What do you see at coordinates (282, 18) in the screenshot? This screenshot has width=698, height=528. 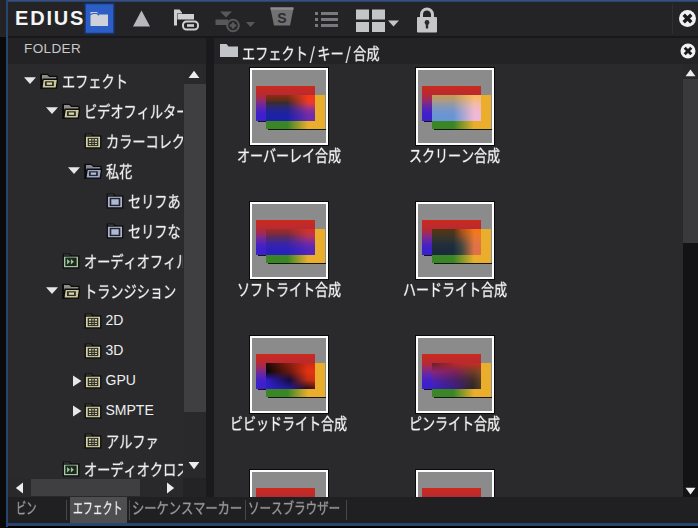 I see `svg-text: S` at bounding box center [282, 18].